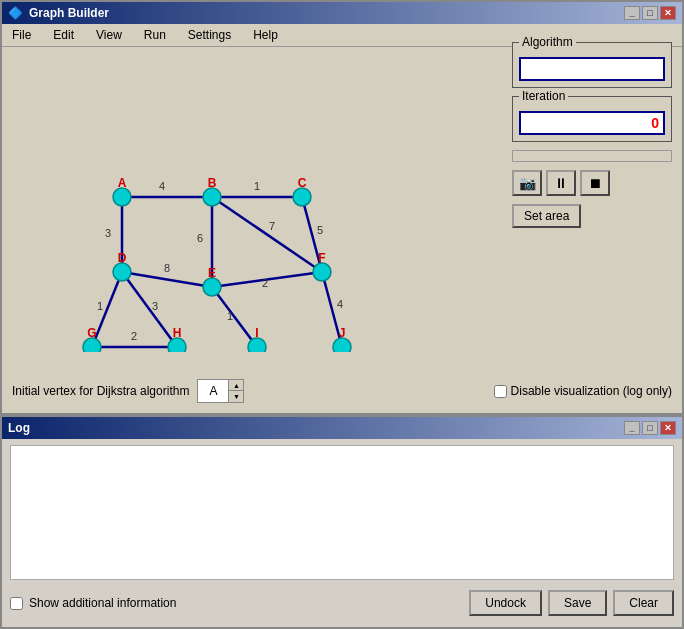 The width and height of the screenshot is (684, 629). I want to click on clear-button: Clear, so click(644, 603).